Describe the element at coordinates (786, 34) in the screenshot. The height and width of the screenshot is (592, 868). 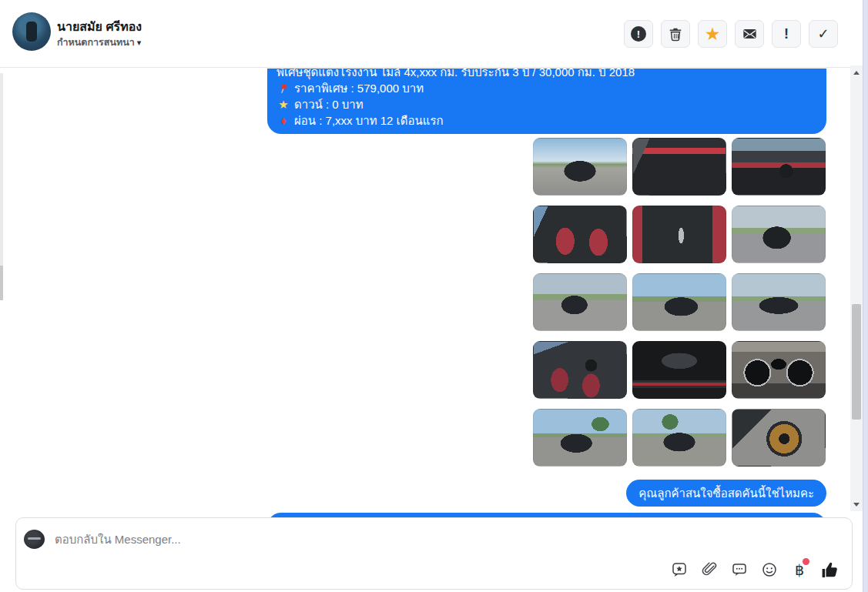
I see `exclamation-icon` at that location.